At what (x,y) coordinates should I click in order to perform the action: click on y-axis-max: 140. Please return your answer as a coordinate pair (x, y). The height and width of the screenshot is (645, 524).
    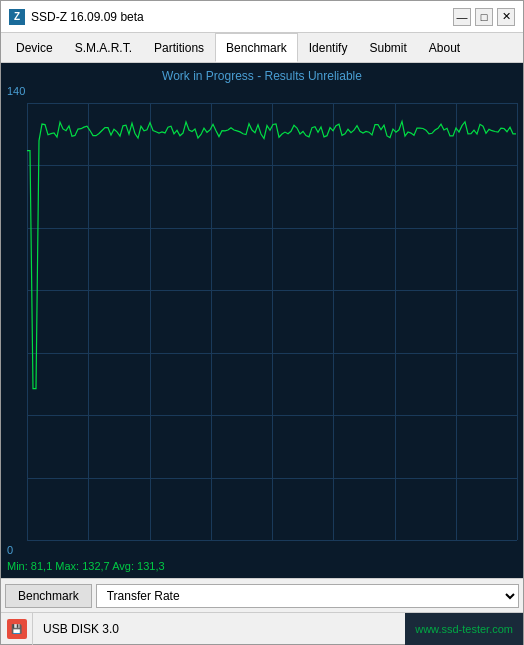
    Looking at the image, I should click on (16, 91).